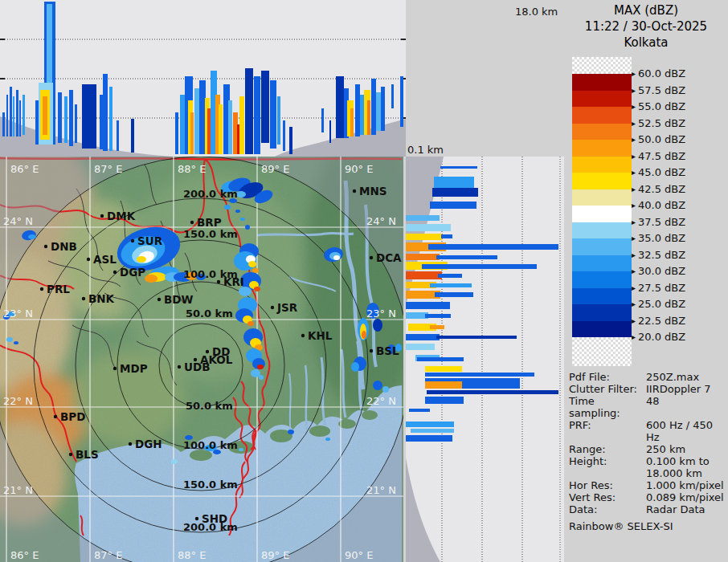  I want to click on city-label: BRP, so click(209, 222).